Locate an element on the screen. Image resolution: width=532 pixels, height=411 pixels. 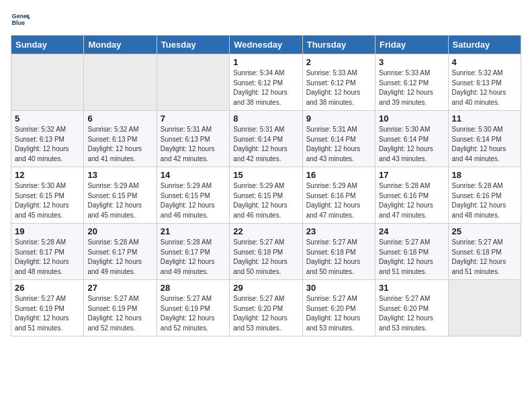
day-number: 25 is located at coordinates (485, 231).